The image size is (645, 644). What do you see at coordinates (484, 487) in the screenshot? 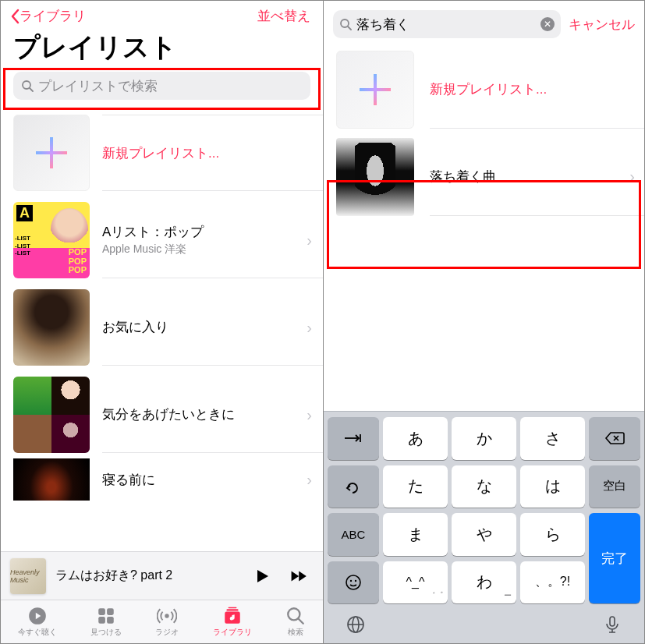
I see `key-kana: な` at bounding box center [484, 487].